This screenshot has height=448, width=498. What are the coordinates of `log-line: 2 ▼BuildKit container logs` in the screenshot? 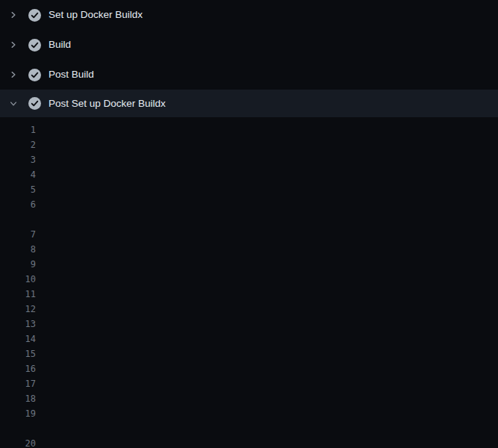 It's located at (249, 145).